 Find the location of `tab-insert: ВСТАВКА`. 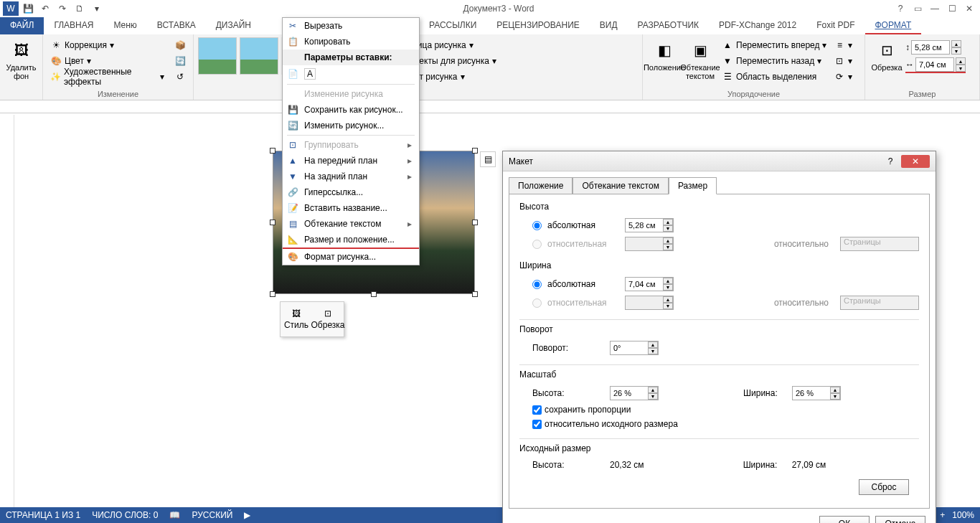

tab-insert: ВСТАВКА is located at coordinates (176, 26).